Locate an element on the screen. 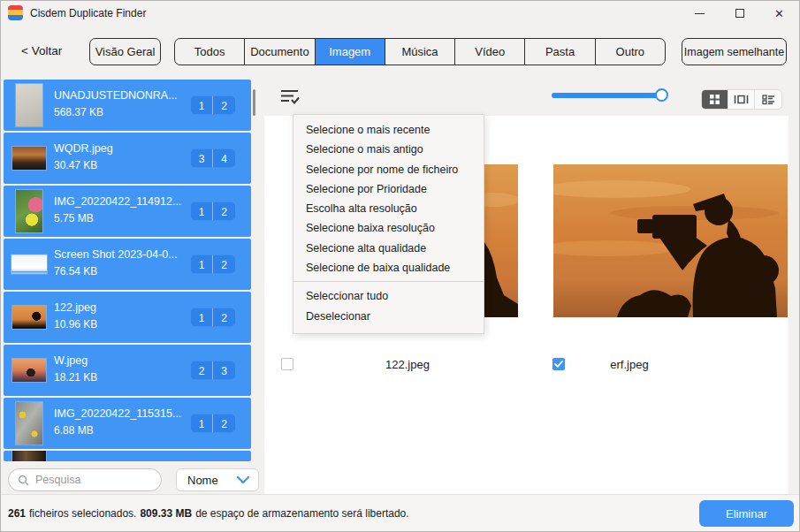  sidebar-scrollbar is located at coordinates (255, 103).